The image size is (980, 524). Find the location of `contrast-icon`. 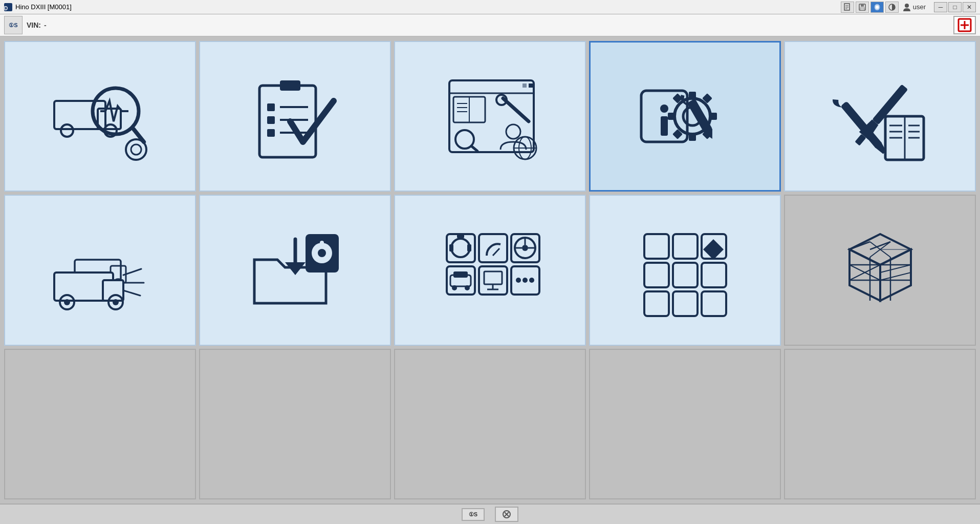

contrast-icon is located at coordinates (892, 7).